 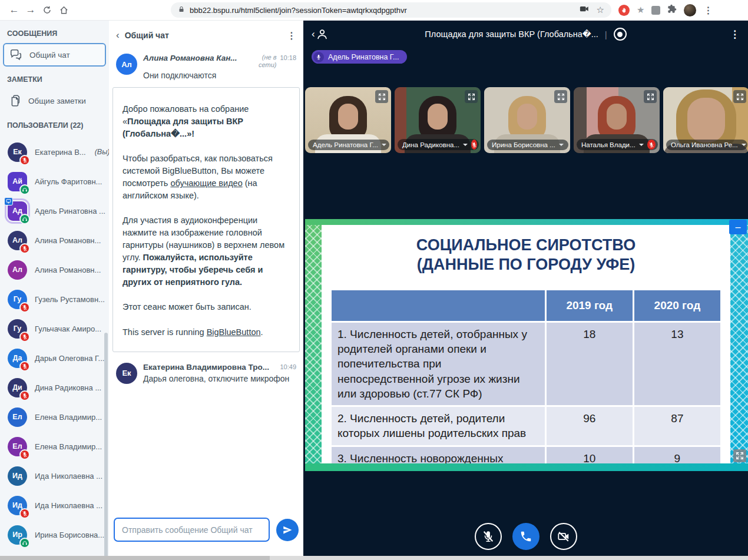 I want to click on webcam-name-pill: Ольга Ивановна Ре..., so click(x=707, y=145).